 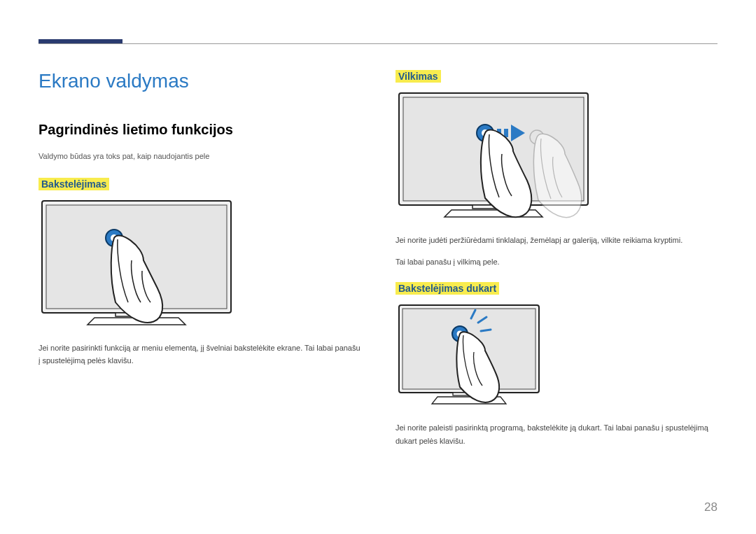 What do you see at coordinates (497, 157) in the screenshot?
I see `drag-illustration` at bounding box center [497, 157].